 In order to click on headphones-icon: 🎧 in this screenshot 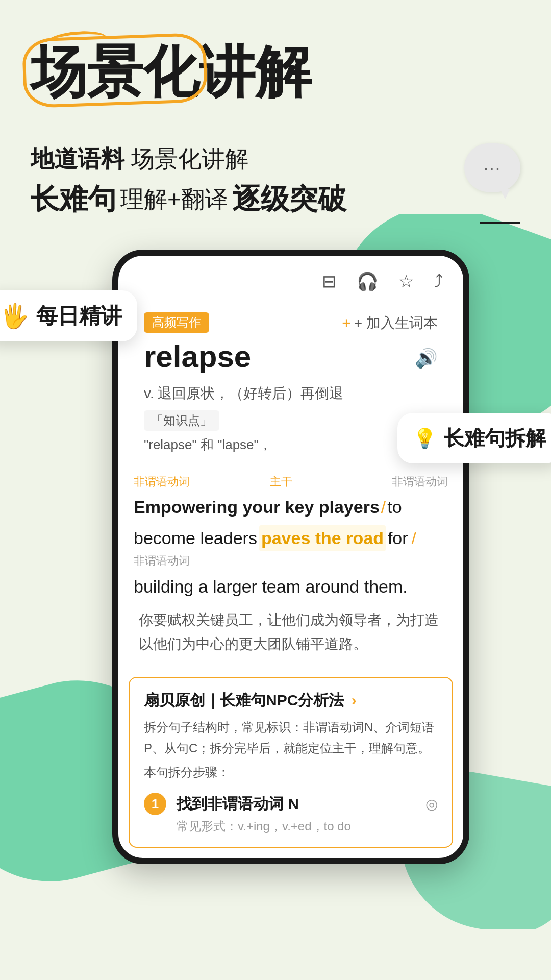, I will do `click(367, 281)`.